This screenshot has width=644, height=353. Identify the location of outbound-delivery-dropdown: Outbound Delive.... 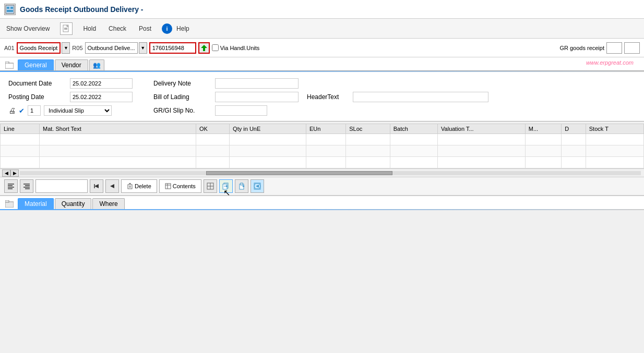
(112, 48).